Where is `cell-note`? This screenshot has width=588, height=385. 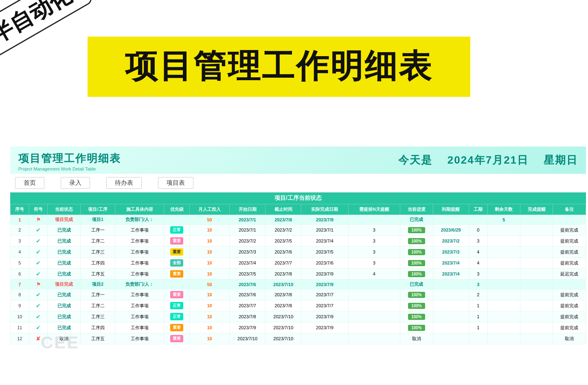 cell-note is located at coordinates (569, 220).